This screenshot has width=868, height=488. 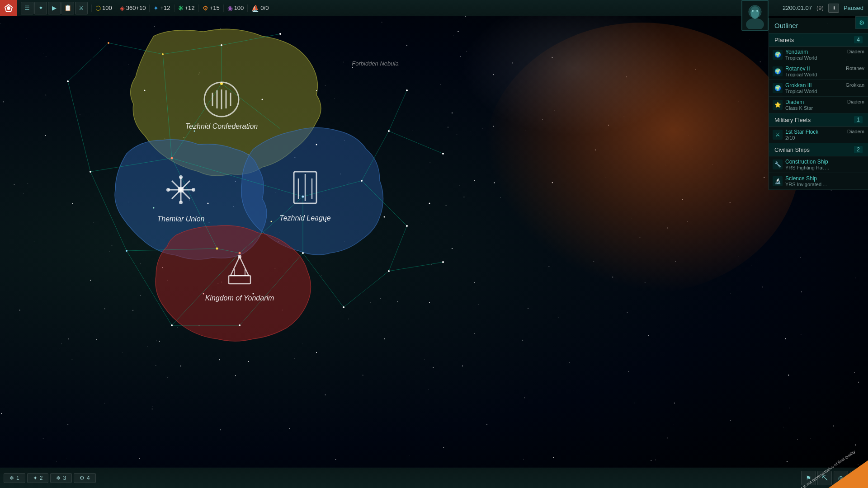 What do you see at coordinates (856, 52) in the screenshot?
I see `planet-location: Diadem` at bounding box center [856, 52].